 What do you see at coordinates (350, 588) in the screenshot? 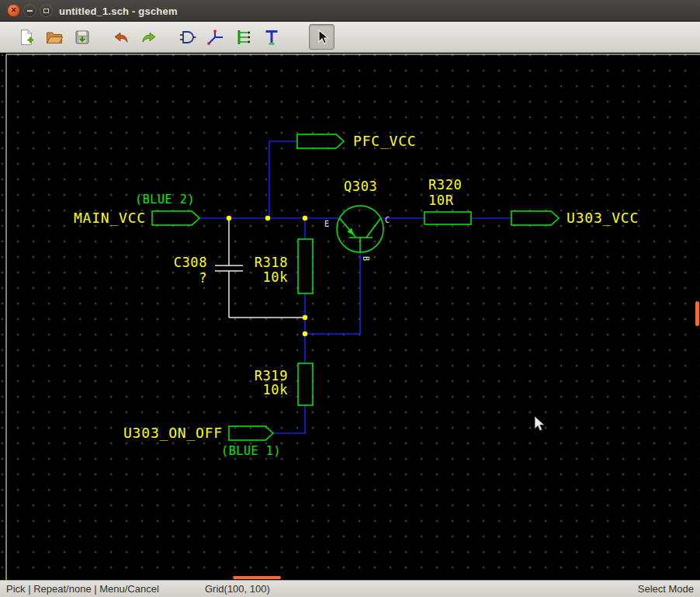
I see `statusbar: Pick | Repeat/none | Menu/Cancel Grid(10…` at bounding box center [350, 588].